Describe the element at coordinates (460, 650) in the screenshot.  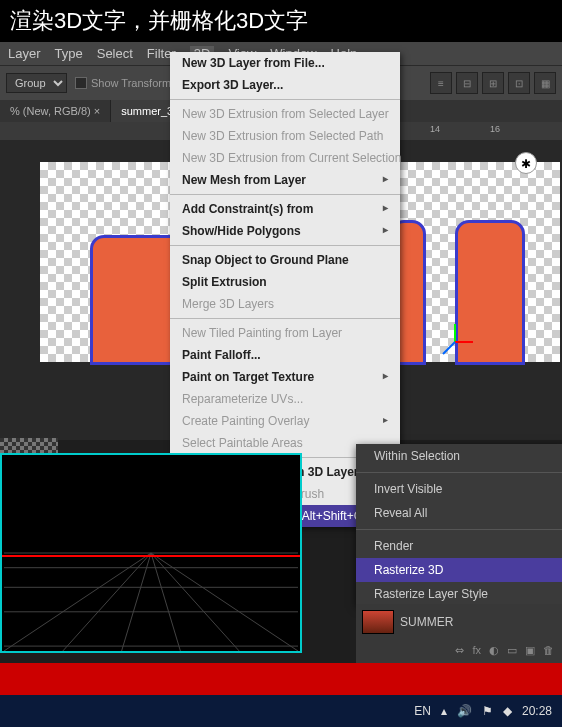
I see `link-icon: ⇔` at that location.